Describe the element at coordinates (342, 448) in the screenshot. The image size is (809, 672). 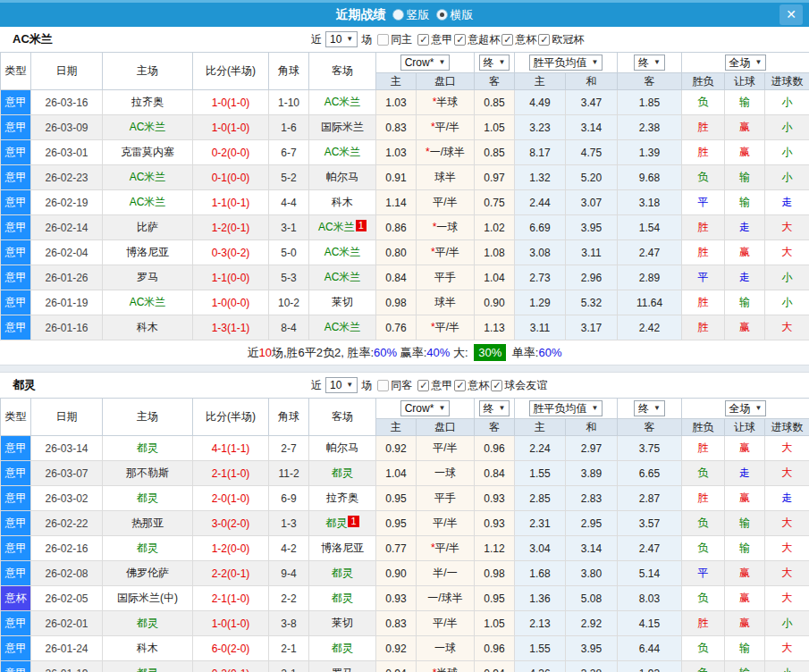
I see `team-name: 帕尔马` at that location.